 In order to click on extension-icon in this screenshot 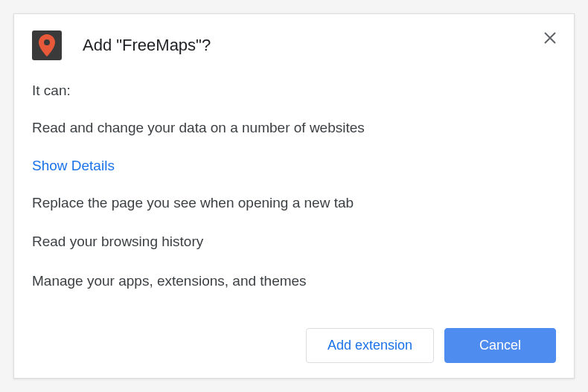, I will do `click(47, 45)`.